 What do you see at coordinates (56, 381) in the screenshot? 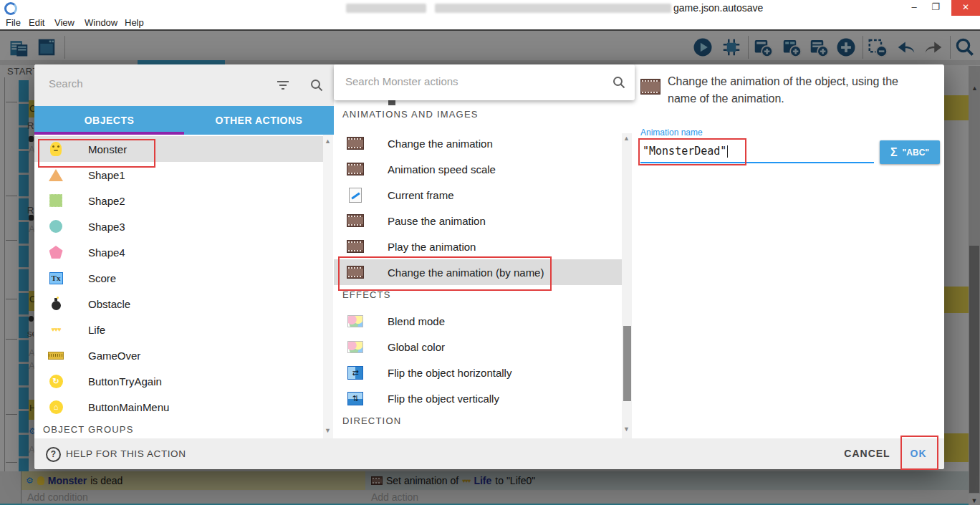
I see `retry-button-icon` at bounding box center [56, 381].